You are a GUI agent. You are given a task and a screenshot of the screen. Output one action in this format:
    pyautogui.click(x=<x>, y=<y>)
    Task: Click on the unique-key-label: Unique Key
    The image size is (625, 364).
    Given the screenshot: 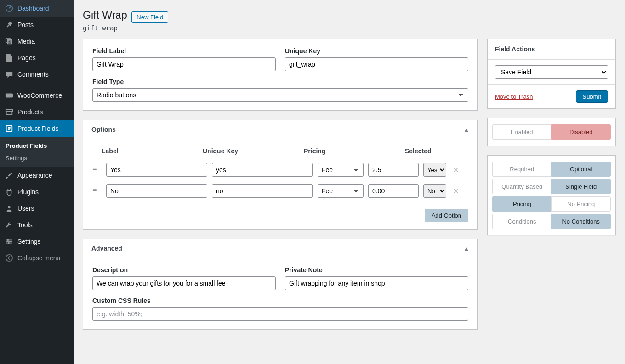 What is the action you would take?
    pyautogui.click(x=377, y=51)
    